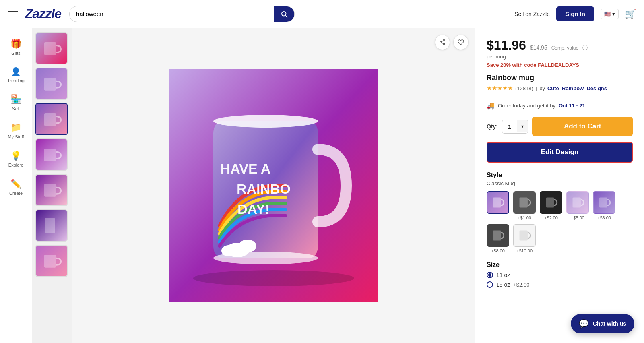 This screenshot has width=644, height=343. What do you see at coordinates (565, 48) in the screenshot?
I see `comp-label: Comp. value` at bounding box center [565, 48].